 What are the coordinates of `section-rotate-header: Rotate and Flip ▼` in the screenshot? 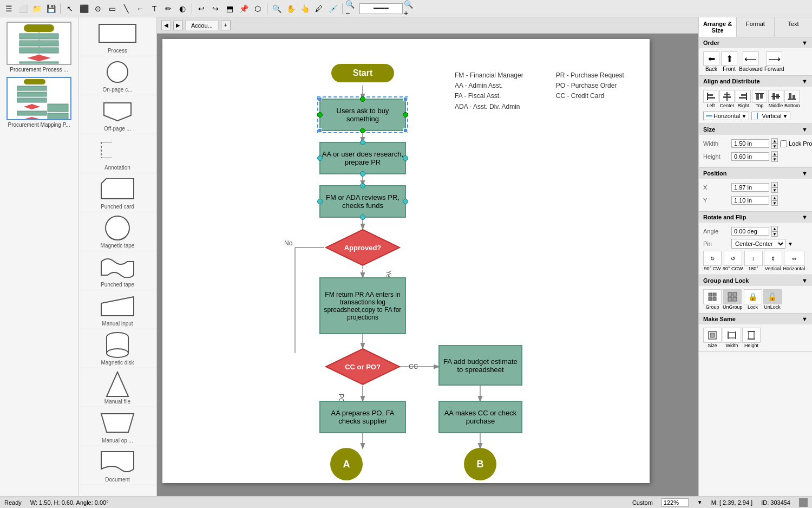 It's located at (756, 217).